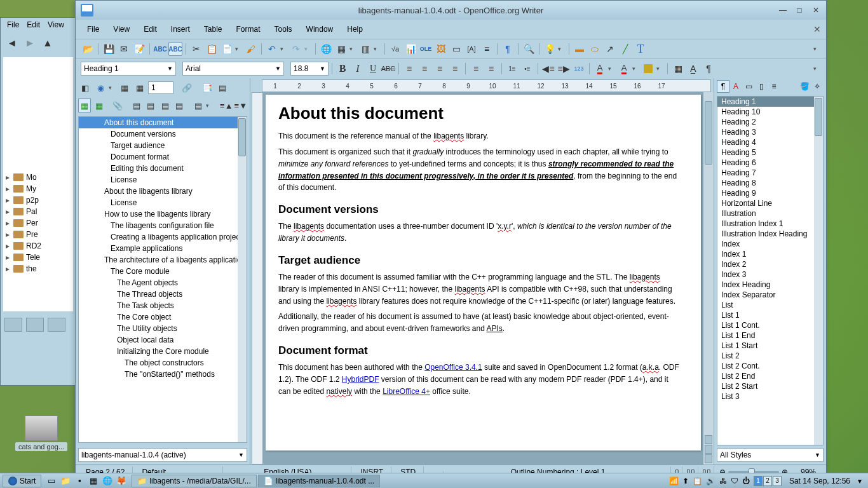 This screenshot has height=488, width=868. I want to click on fm-menu-edit: Edit, so click(33, 25).